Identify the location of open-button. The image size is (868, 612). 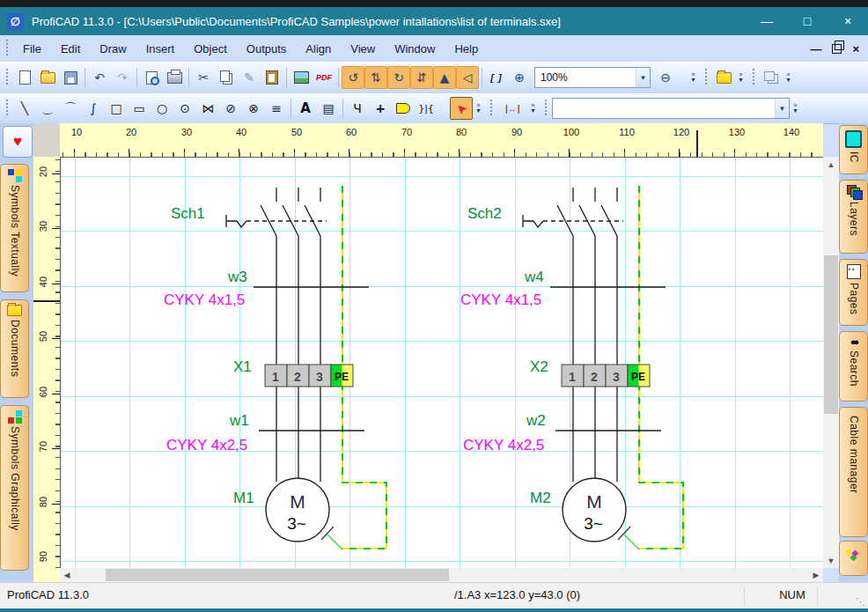
(48, 77).